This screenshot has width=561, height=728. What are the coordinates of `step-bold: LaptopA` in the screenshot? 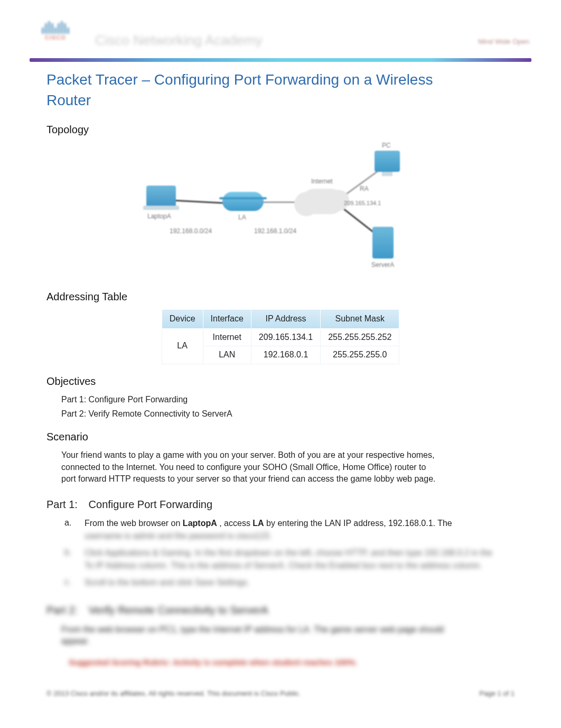 It's located at (200, 523).